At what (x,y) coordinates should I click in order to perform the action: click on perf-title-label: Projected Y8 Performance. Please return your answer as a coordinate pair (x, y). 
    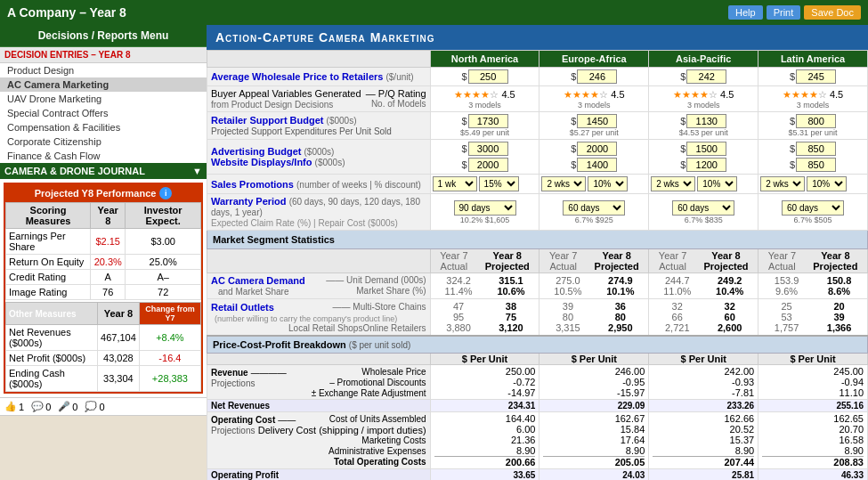
    Looking at the image, I should click on (96, 193).